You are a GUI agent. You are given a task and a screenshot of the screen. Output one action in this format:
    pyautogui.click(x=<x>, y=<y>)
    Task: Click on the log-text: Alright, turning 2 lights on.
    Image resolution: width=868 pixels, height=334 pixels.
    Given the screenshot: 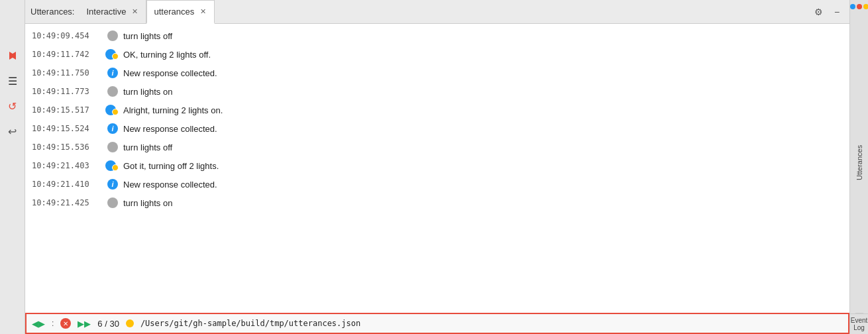 What is the action you would take?
    pyautogui.click(x=173, y=110)
    